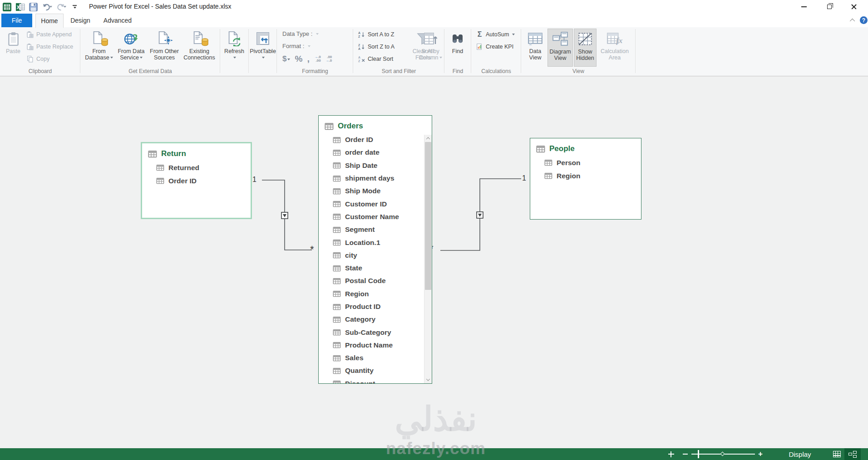  What do you see at coordinates (760, 454) in the screenshot?
I see `zoom-in-button: +` at bounding box center [760, 454].